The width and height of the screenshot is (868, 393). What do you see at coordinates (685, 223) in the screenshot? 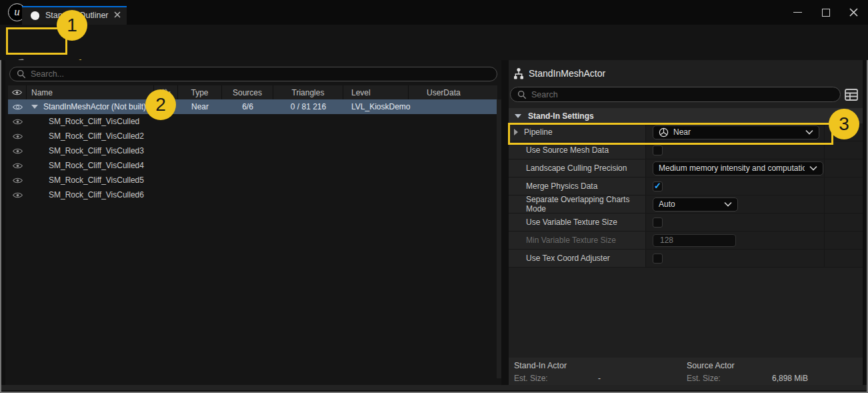
I see `row-use-variable-texture-size: Use Variable Texture Size` at bounding box center [685, 223].